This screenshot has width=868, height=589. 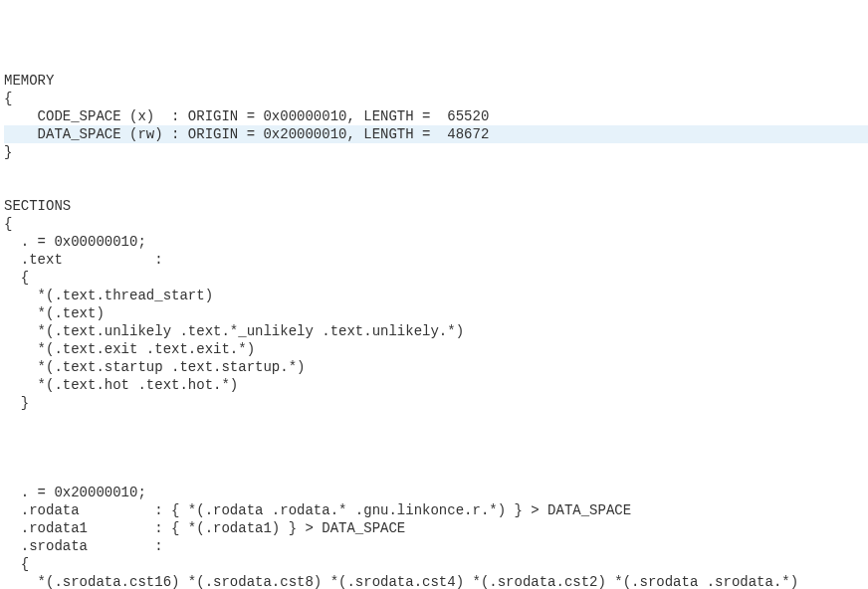 I want to click on code-line: . = 0x00000010;, so click(x=436, y=242).